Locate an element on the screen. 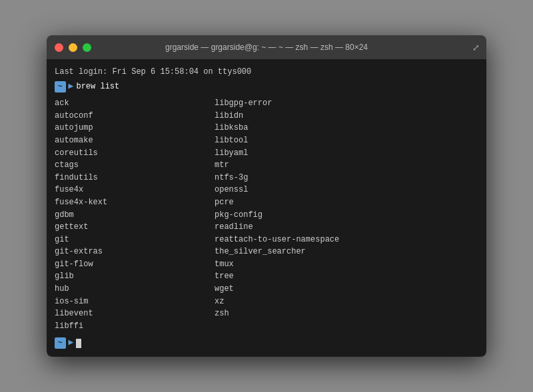 Image resolution: width=533 pixels, height=392 pixels. list-item: libtool is located at coordinates (294, 141).